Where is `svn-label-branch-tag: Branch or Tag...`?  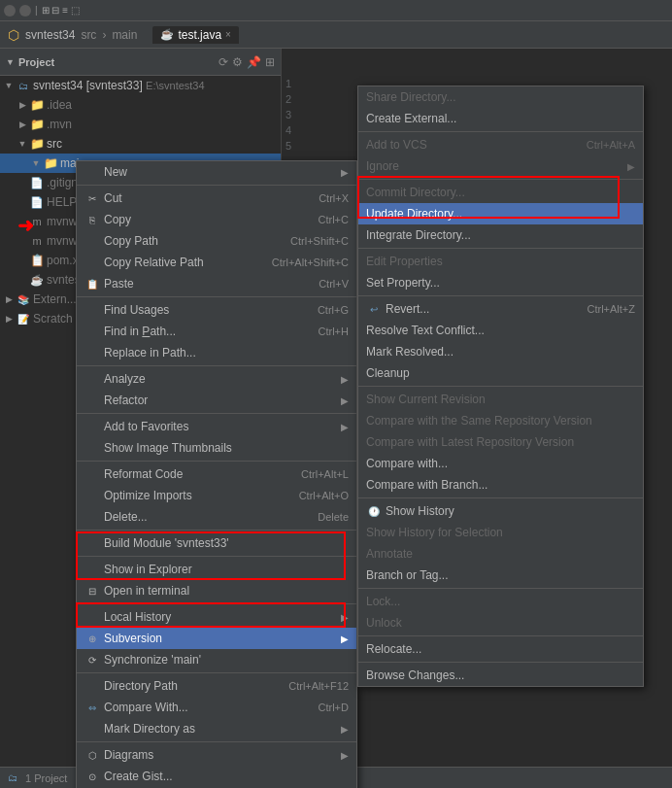 svn-label-branch-tag: Branch or Tag... is located at coordinates (501, 575).